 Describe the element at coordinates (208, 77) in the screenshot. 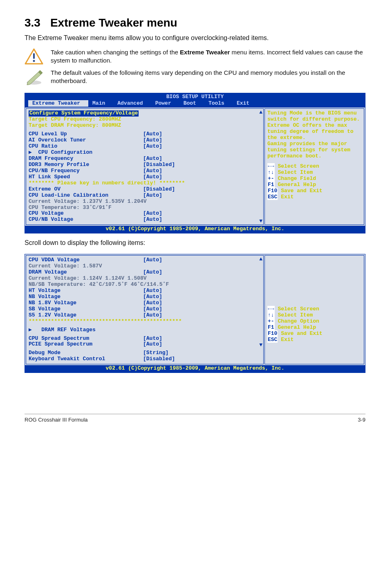

I see `note-text: The default values of the following item…` at that location.